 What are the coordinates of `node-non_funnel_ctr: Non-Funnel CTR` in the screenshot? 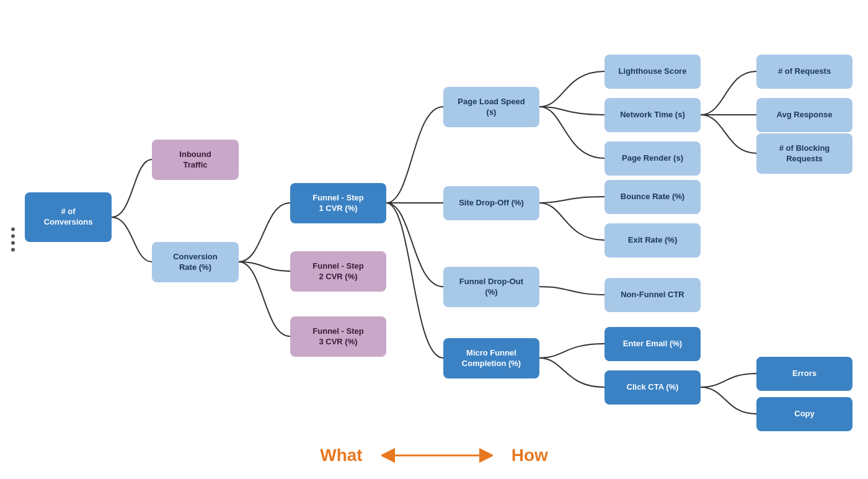 It's located at (652, 295).